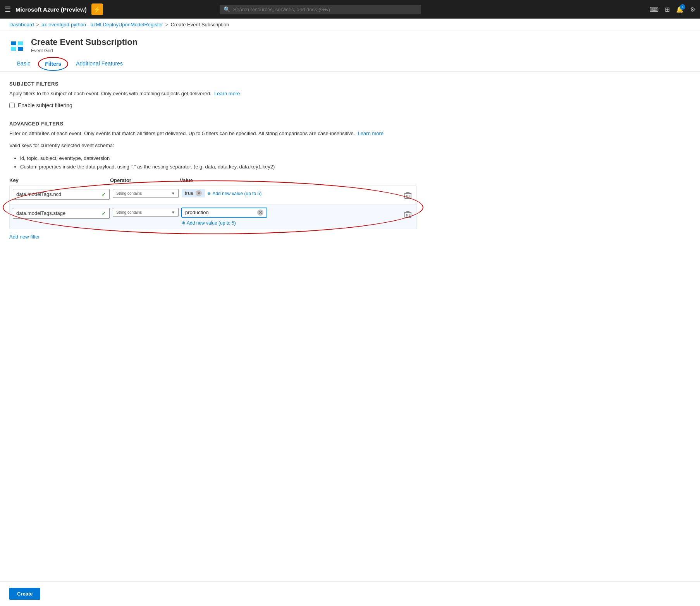 The height and width of the screenshot is (606, 700). Describe the element at coordinates (61, 194) in the screenshot. I see `filter-key-input-1: ✓` at that location.